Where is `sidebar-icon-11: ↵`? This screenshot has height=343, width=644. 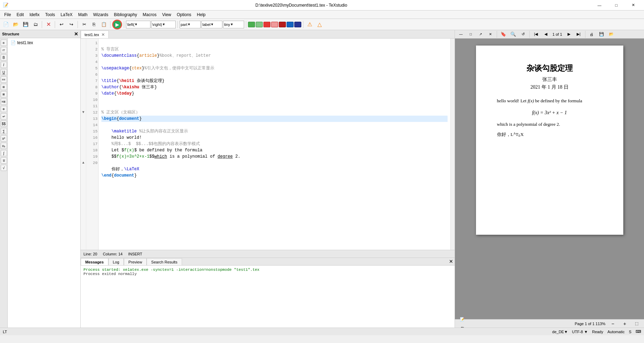 sidebar-icon-11: ↵ is located at coordinates (4, 116).